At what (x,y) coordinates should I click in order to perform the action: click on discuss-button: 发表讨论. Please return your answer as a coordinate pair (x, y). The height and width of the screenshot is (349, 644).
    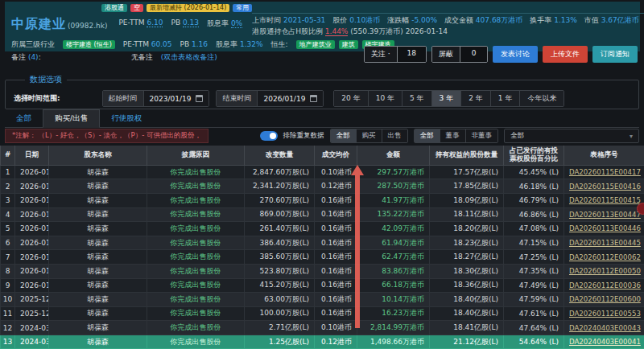
    Looking at the image, I should click on (515, 55).